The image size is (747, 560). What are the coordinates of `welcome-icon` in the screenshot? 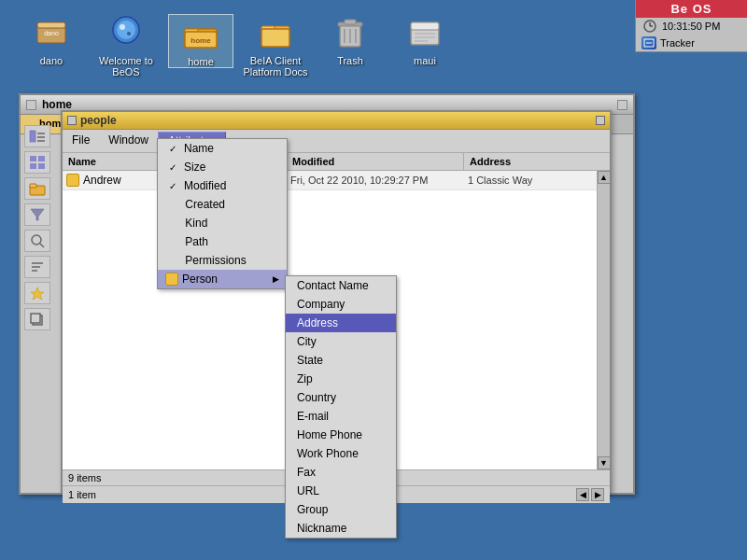 It's located at (126, 33).